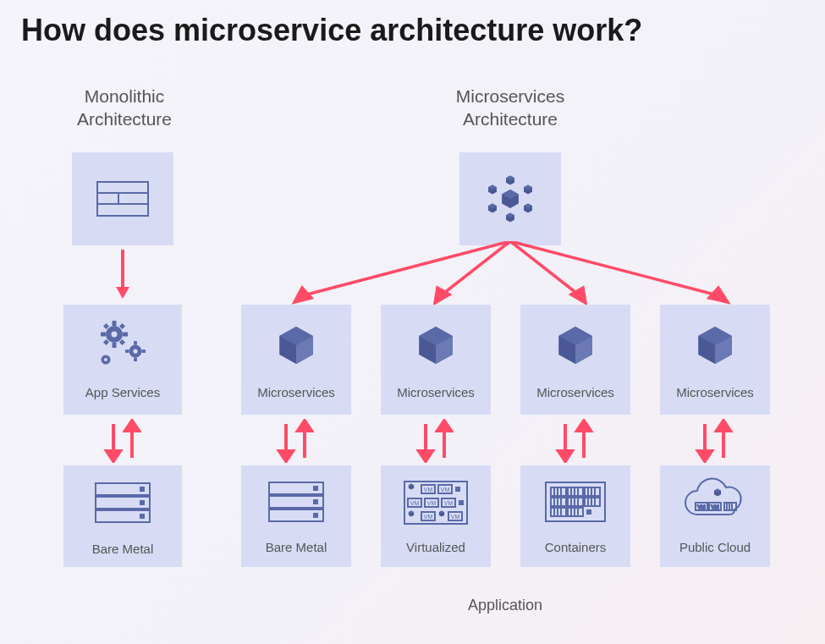 The height and width of the screenshot is (644, 825). What do you see at coordinates (123, 199) in the screenshot?
I see `layered-block-icon` at bounding box center [123, 199].